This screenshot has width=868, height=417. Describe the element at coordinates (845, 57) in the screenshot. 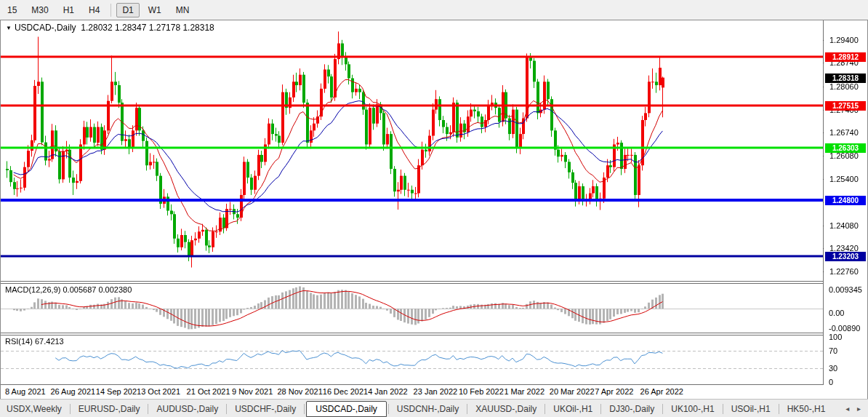

I see `level-price-badge: 1.28912` at that location.